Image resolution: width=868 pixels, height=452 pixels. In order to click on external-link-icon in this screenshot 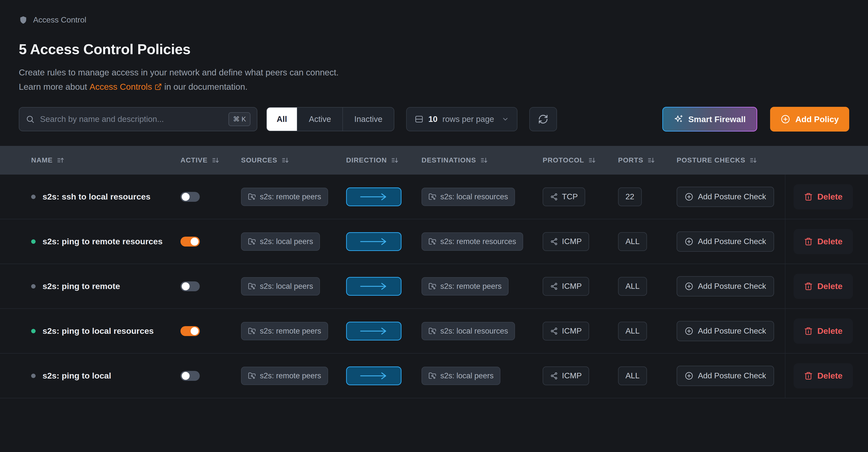, I will do `click(158, 87)`.